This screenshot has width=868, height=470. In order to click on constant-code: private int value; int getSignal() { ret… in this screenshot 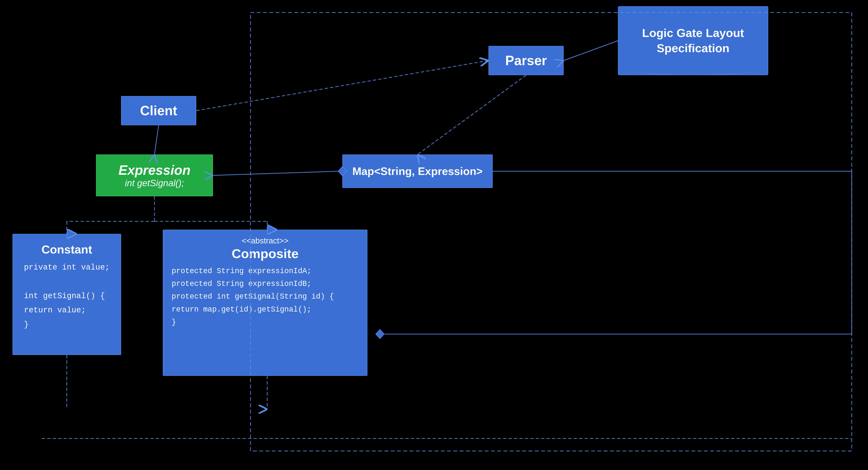, I will do `click(67, 296)`.